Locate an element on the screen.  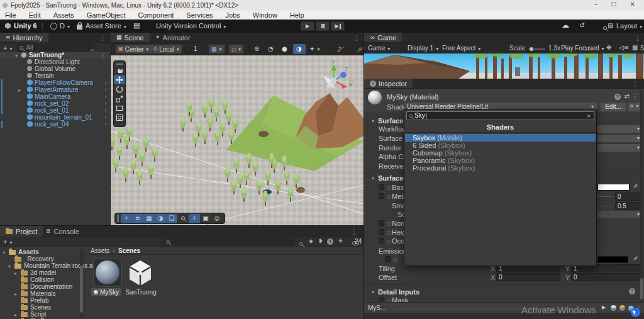
asset-icon-santruong is located at coordinates (140, 273).